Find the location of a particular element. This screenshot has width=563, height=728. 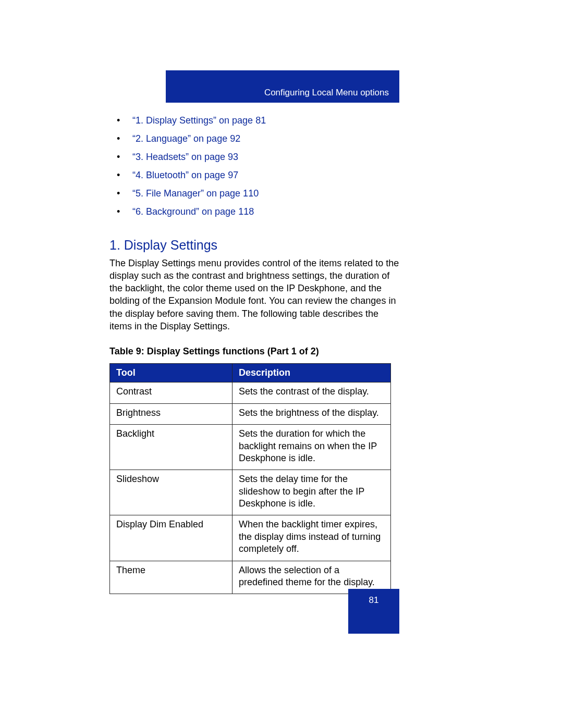

table-title: Table 9: Display Settings functions (Par… is located at coordinates (254, 351).